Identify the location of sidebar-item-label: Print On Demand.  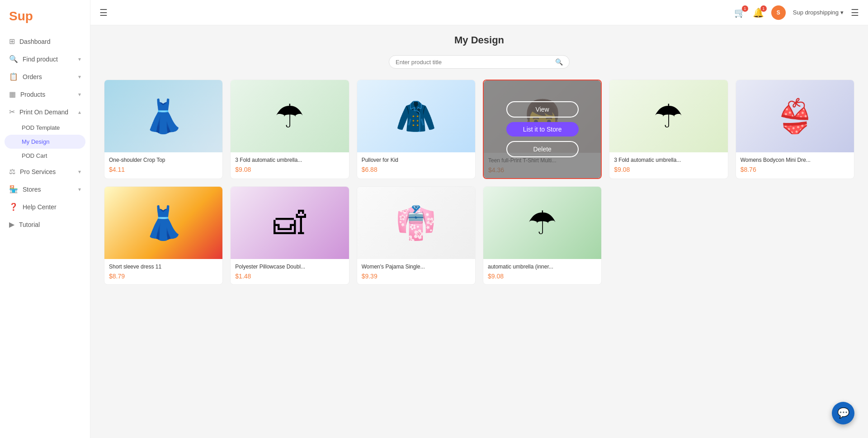
(44, 112).